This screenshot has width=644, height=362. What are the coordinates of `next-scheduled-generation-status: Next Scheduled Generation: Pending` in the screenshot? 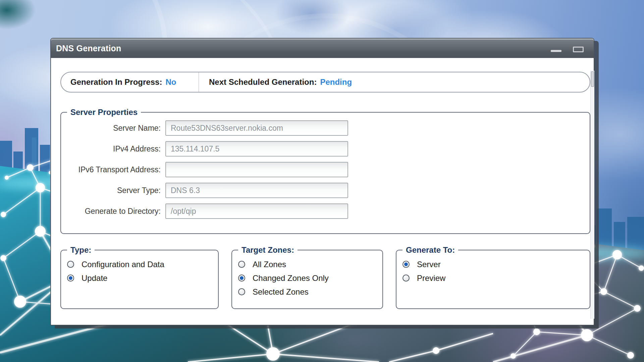 It's located at (275, 82).